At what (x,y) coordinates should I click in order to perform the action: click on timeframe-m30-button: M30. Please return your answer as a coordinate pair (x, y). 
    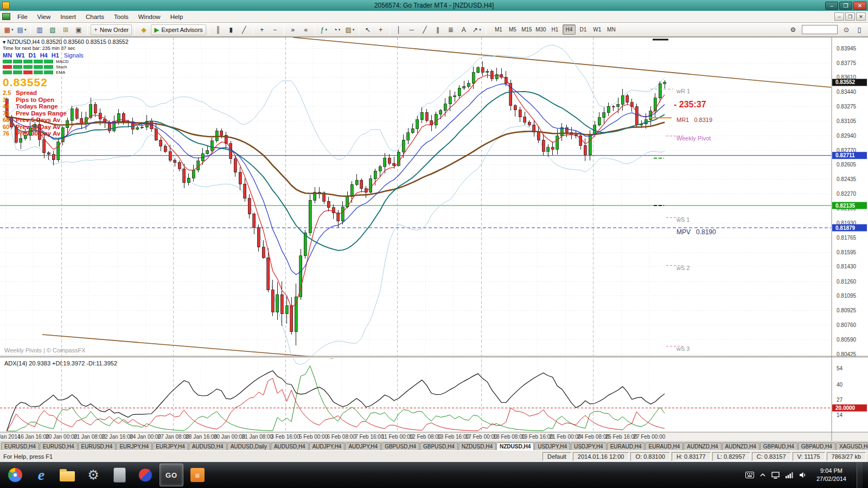
    Looking at the image, I should click on (541, 29).